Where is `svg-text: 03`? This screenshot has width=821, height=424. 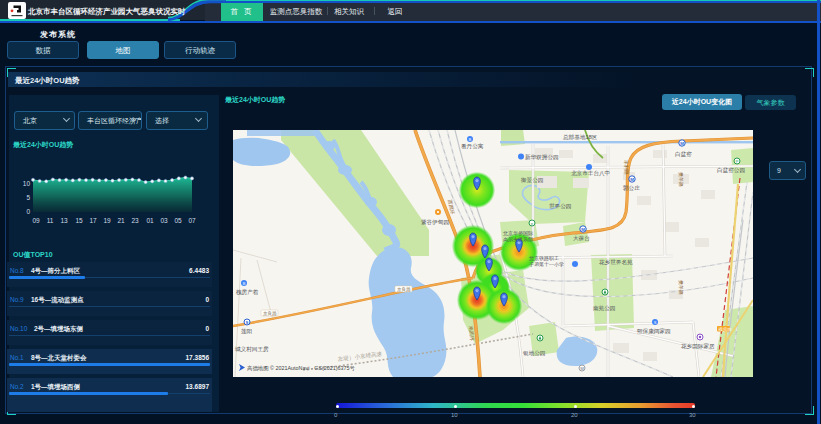
svg-text: 03 is located at coordinates (164, 220).